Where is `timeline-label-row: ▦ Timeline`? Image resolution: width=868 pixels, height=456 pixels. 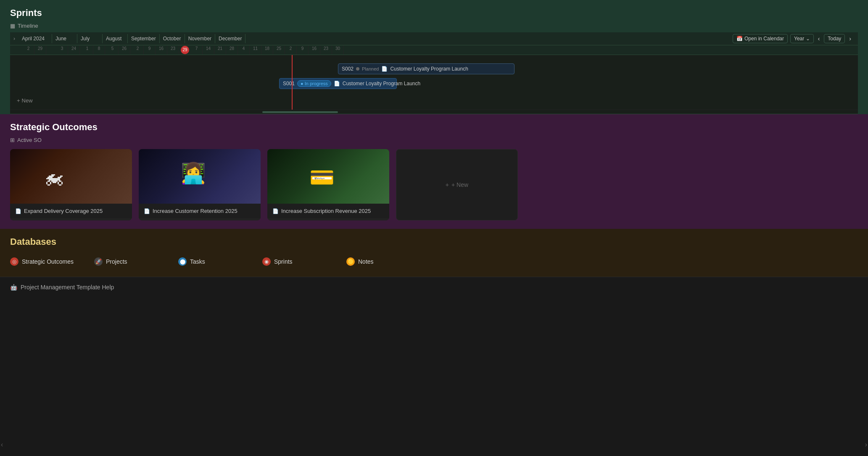 timeline-label-row: ▦ Timeline is located at coordinates (434, 26).